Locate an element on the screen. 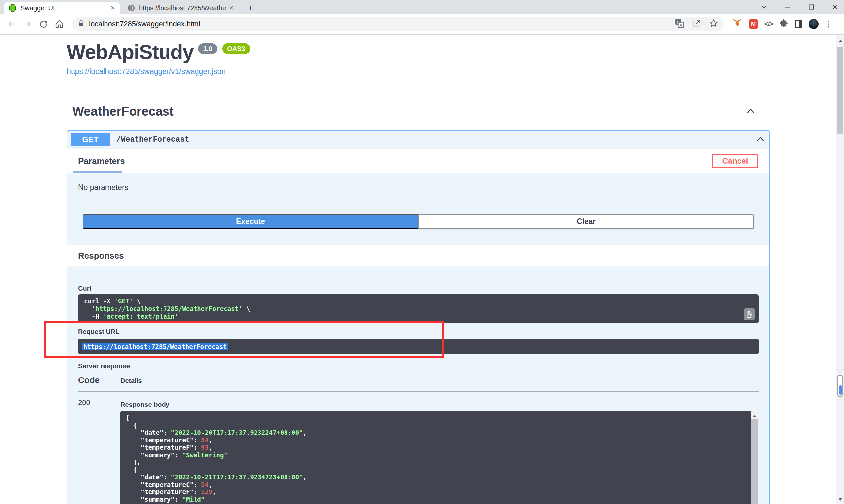 This screenshot has width=844, height=504. server-response-label: Server response is located at coordinates (418, 362).